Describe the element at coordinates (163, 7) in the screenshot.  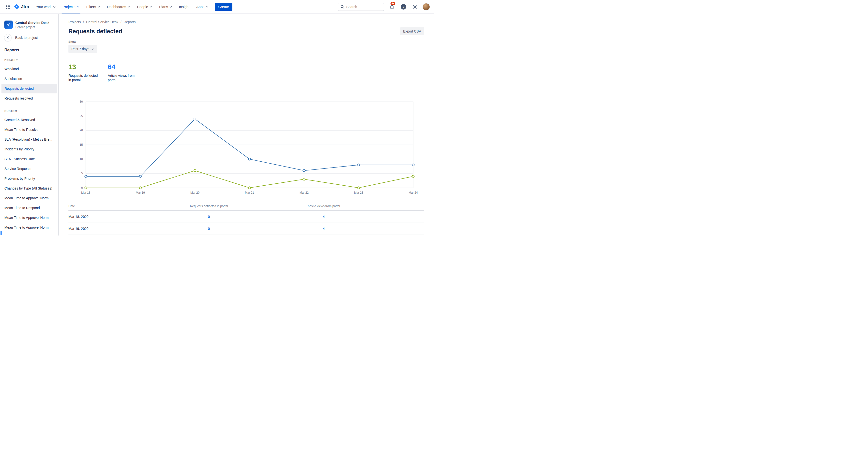
I see `nav-item-label: Plans` at that location.